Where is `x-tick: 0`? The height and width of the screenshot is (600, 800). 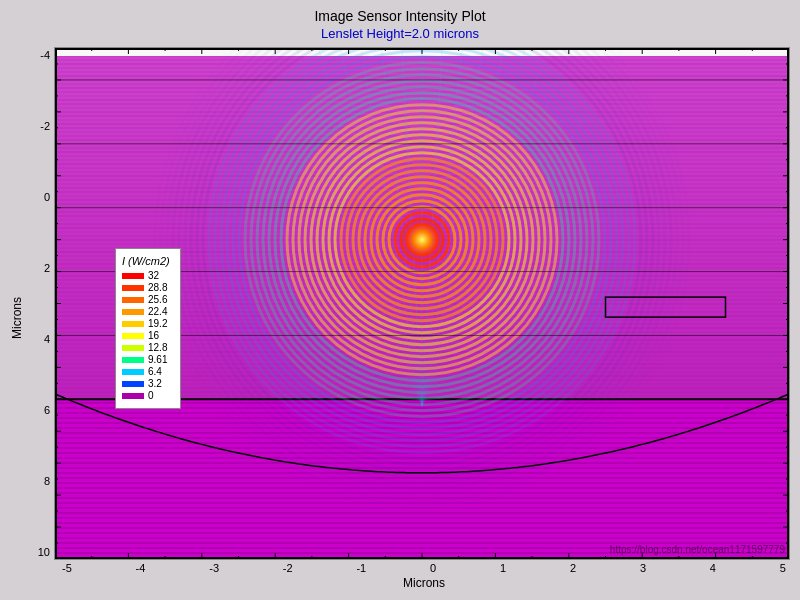 x-tick: 0 is located at coordinates (433, 568).